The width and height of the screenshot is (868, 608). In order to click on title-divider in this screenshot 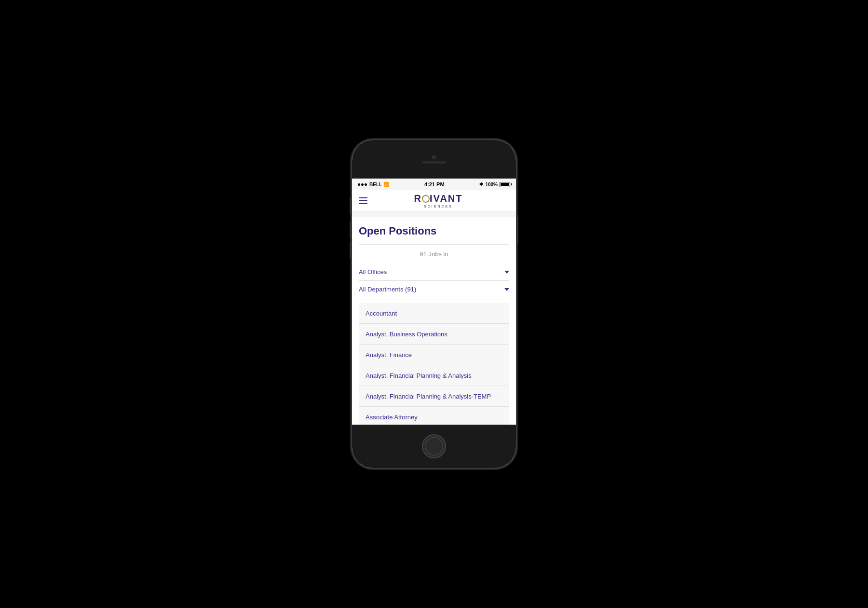, I will do `click(434, 244)`.